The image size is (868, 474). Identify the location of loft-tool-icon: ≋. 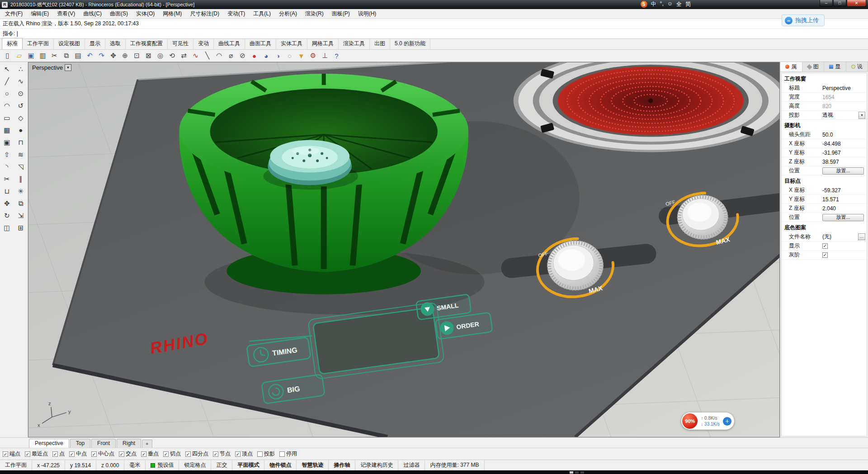
(21, 155).